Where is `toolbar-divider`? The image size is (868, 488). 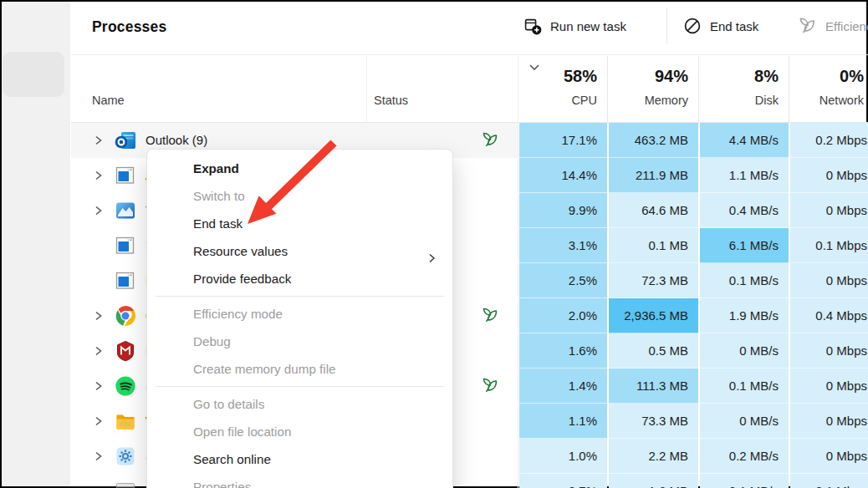
toolbar-divider is located at coordinates (667, 26).